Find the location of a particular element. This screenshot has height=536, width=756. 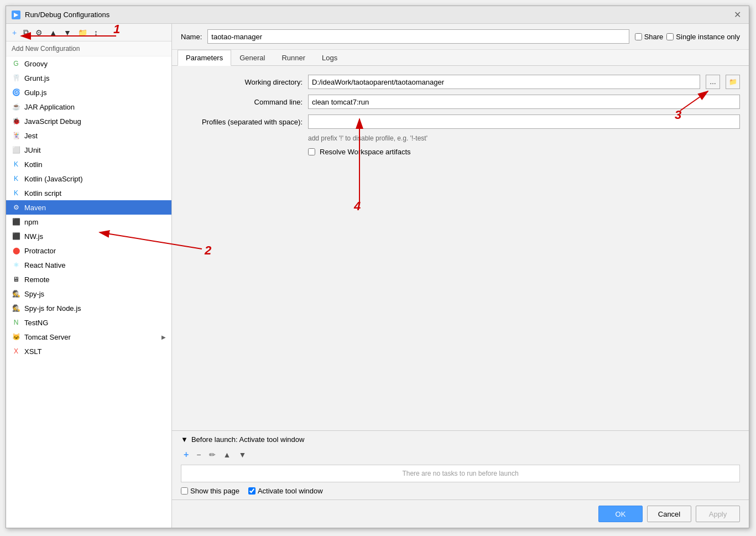

share-checkbox-wrap: Share is located at coordinates (649, 37).